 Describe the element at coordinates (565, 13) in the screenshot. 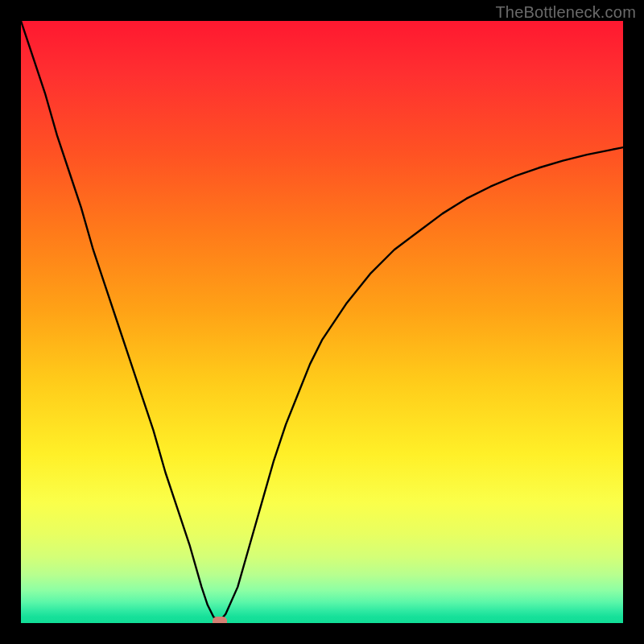

I see `watermark-text: TheBottleneck.com` at that location.